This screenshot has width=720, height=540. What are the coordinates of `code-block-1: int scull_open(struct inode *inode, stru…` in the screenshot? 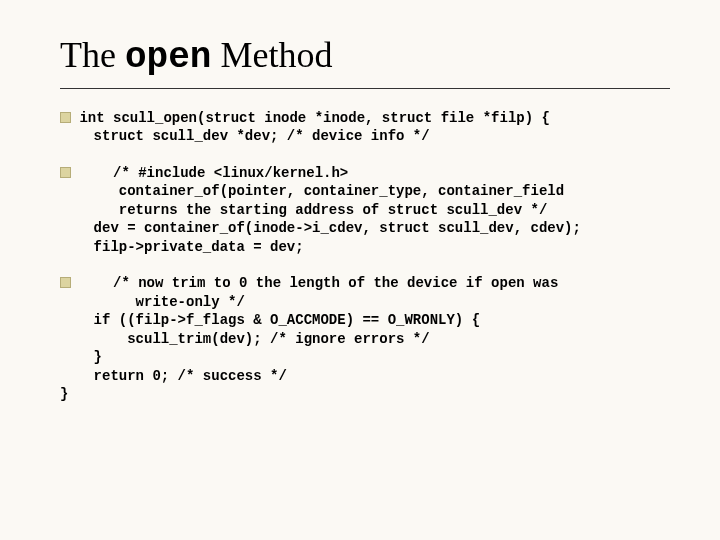 It's located at (365, 128).